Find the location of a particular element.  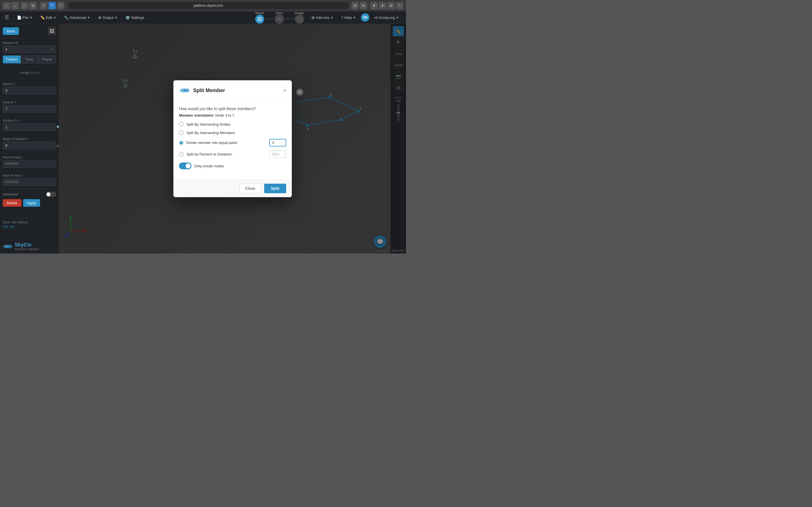

node-b-input is located at coordinates (30, 109).